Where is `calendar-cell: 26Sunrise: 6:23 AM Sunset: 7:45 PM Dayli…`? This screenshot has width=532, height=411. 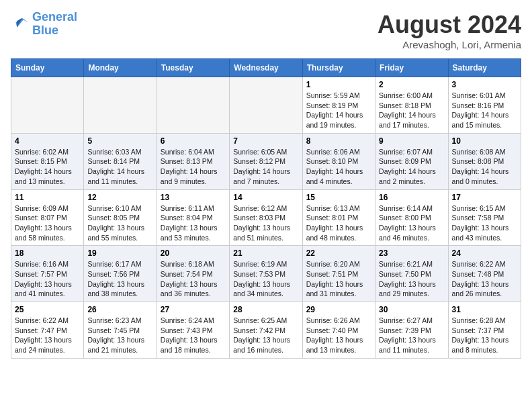
calendar-cell: 26Sunrise: 6:23 AM Sunset: 7:45 PM Dayli… is located at coordinates (120, 330).